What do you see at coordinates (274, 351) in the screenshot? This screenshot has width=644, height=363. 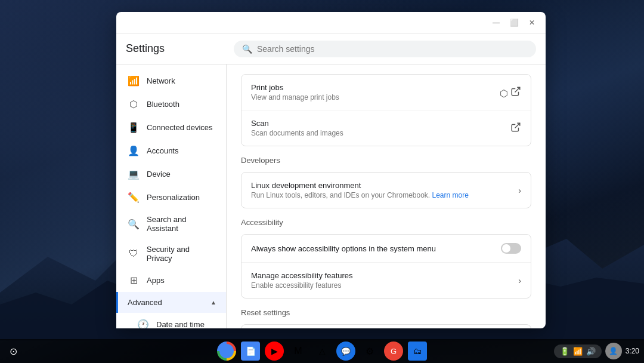 I see `taskbar-youtube-icon: ▶` at bounding box center [274, 351].